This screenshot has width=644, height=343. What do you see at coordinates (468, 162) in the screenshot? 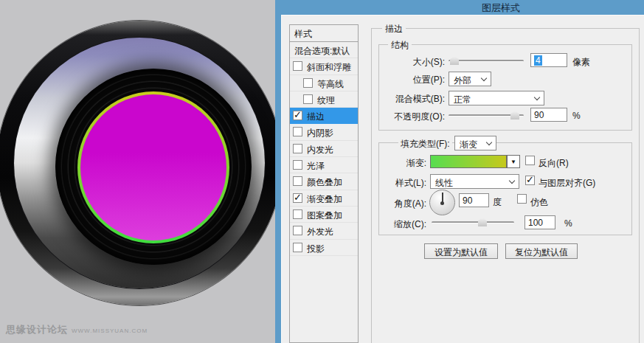
I see `gradient-swatch` at bounding box center [468, 162].